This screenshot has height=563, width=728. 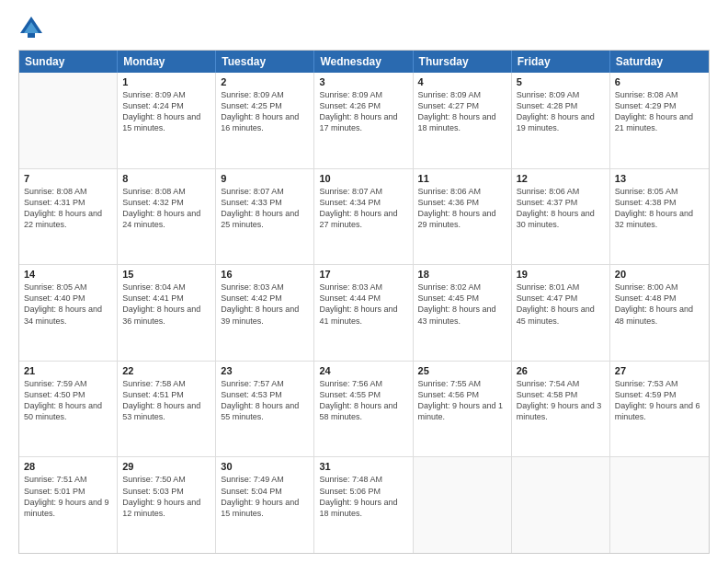 I want to click on calendar-cell: 17Sunrise: 8:03 AM Sunset: 4:44 PM Dayli…, so click(x=364, y=313).